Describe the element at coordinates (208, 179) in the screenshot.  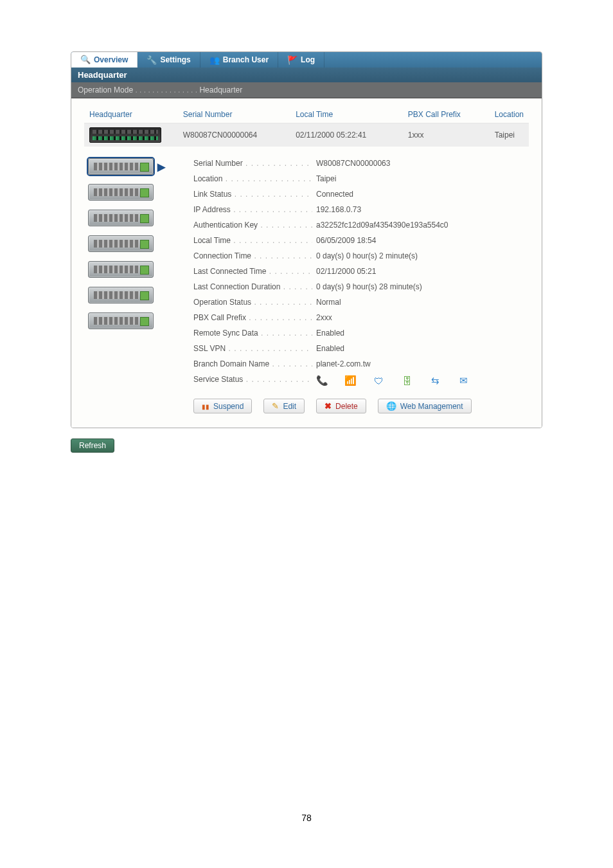
I see `detail-label: Location` at that location.